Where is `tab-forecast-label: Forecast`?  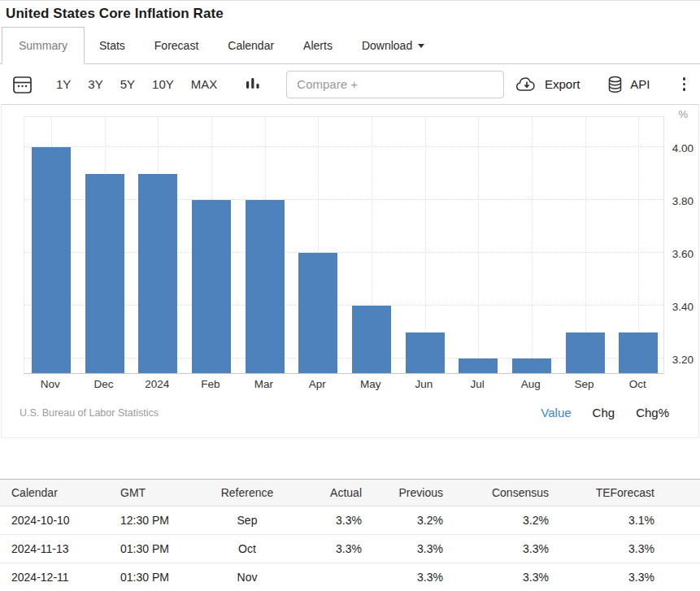 tab-forecast-label: Forecast is located at coordinates (176, 46).